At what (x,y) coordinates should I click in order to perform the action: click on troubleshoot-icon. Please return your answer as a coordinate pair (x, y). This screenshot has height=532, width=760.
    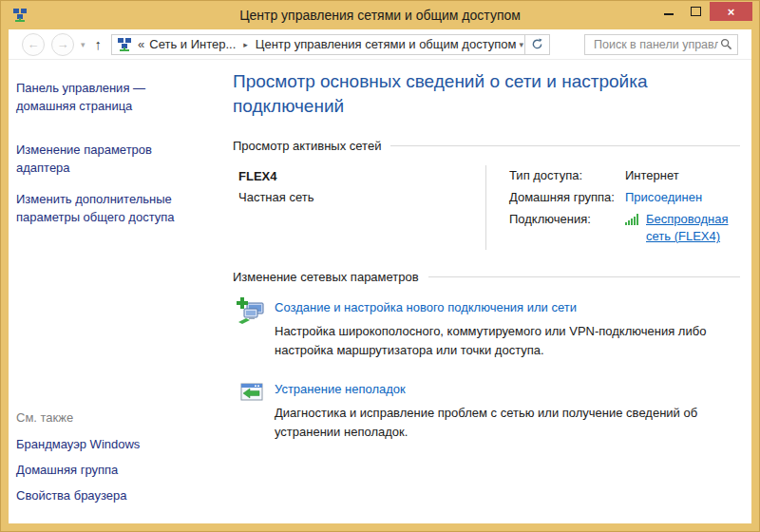
    Looking at the image, I should click on (252, 393).